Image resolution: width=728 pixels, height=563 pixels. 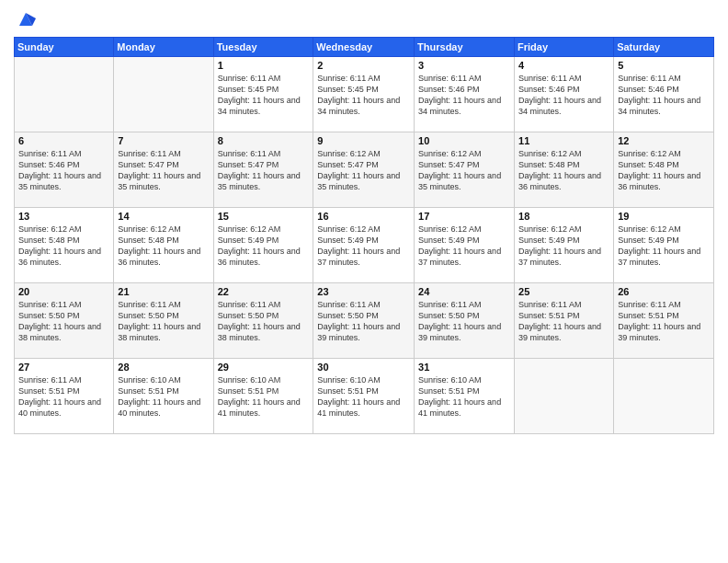 I want to click on calendar-cell: 1Sunrise: 6:11 AM Sunset: 5:45 PM Daylig…, so click(x=263, y=95).